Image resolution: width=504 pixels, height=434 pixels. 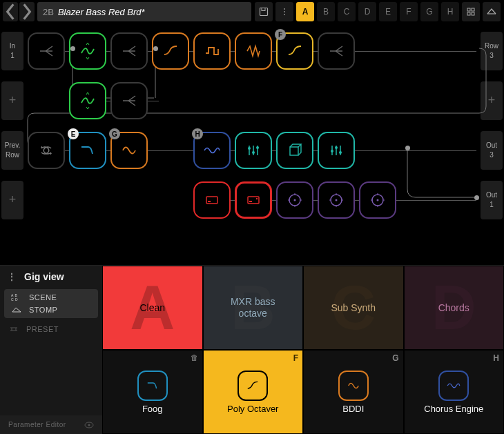 What do you see at coordinates (171, 51) in the screenshot?
I see `comp-block-orange` at bounding box center [171, 51].